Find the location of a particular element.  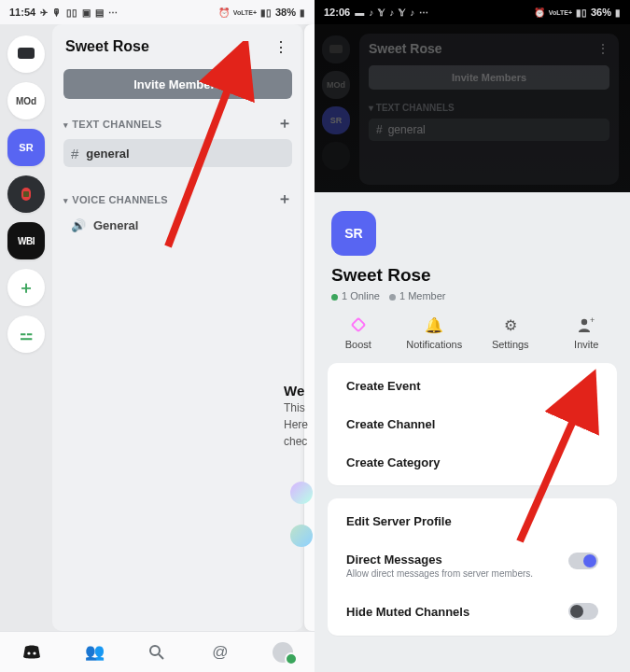

dm-label: Direct Messages is located at coordinates (394, 560).